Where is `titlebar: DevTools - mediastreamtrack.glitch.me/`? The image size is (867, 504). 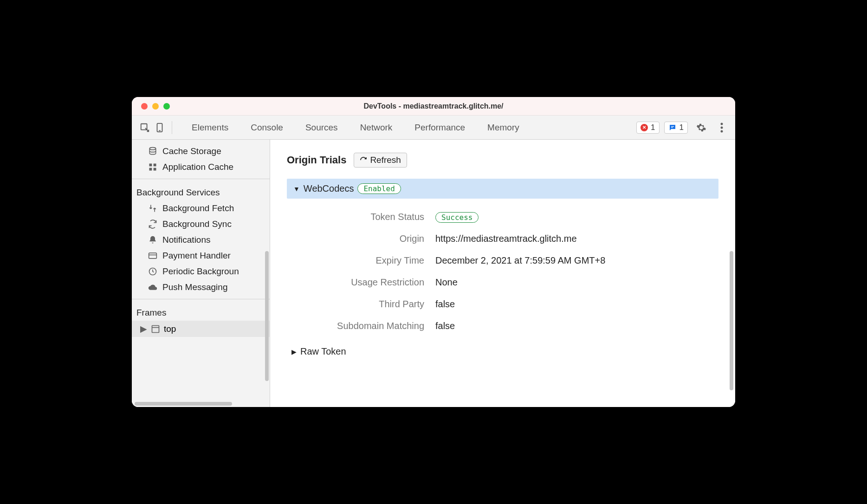 titlebar: DevTools - mediastreamtrack.glitch.me/ is located at coordinates (434, 106).